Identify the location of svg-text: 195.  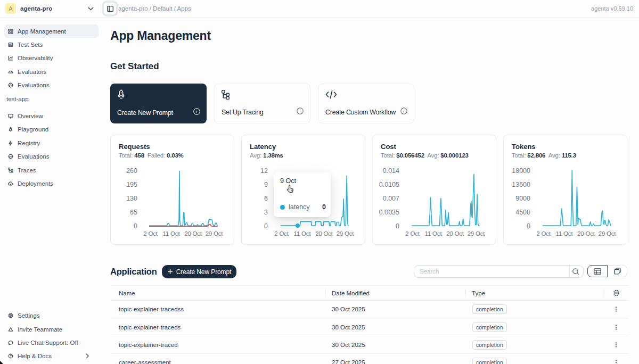
(132, 185).